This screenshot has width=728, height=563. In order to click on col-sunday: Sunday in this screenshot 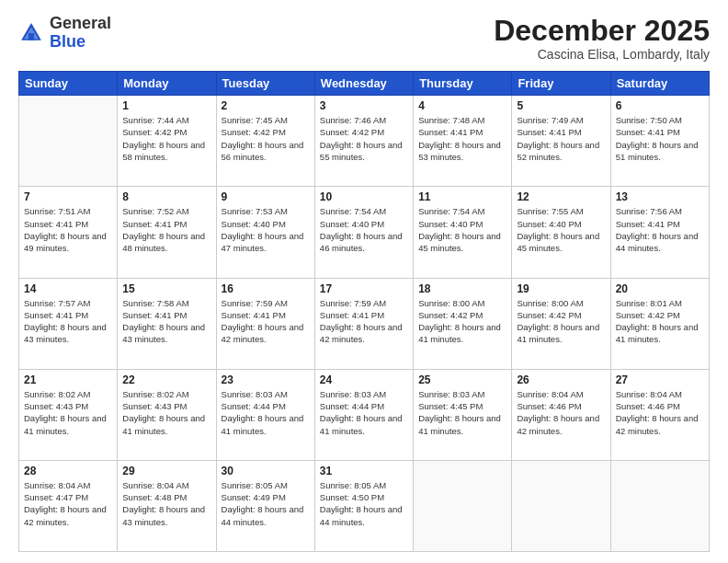, I will do `click(68, 84)`.